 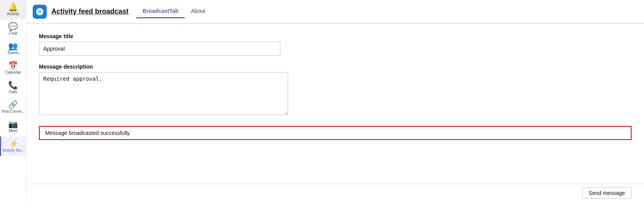 What do you see at coordinates (90, 12) in the screenshot?
I see `app-title: Activity feed broadcast` at bounding box center [90, 12].